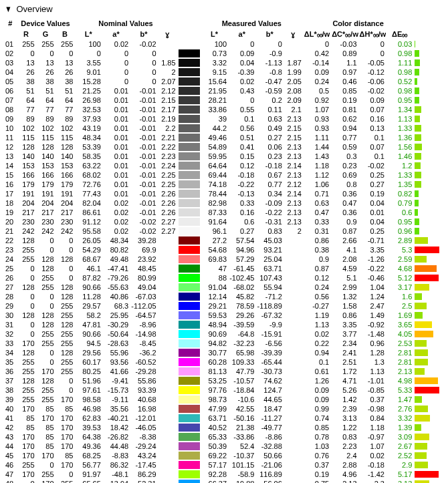 The height and width of the screenshot is (483, 448). Describe the element at coordinates (293, 63) in the screenshot. I see `cell: 1.87` at that location.